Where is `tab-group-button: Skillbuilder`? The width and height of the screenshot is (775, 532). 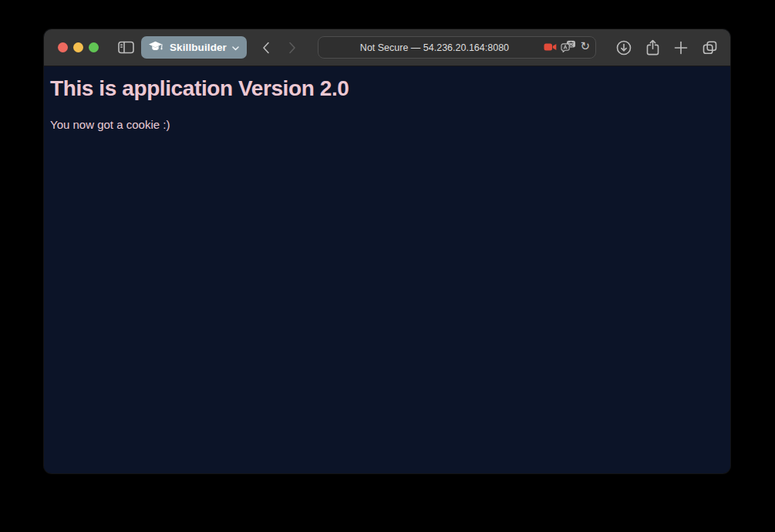
tab-group-button: Skillbuilder is located at coordinates (194, 48).